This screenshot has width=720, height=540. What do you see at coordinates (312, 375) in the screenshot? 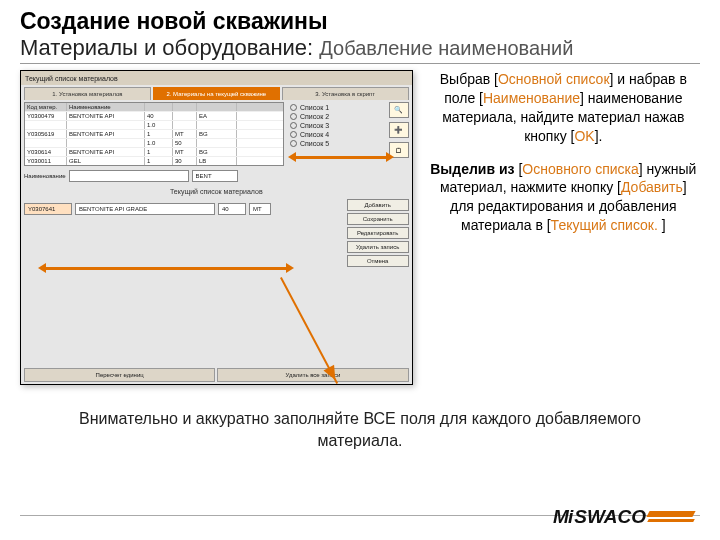
I see `bottom-tab-2: Удалить все записи` at bounding box center [312, 375].